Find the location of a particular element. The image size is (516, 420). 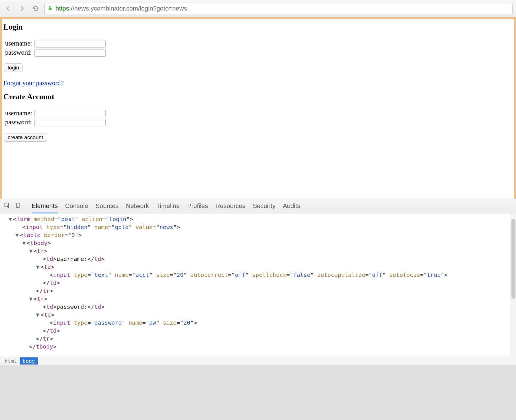

login-heading: Login is located at coordinates (258, 27).